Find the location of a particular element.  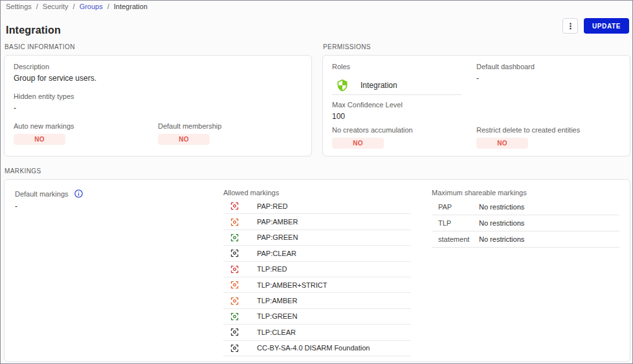

page-title: Integration is located at coordinates (34, 30).